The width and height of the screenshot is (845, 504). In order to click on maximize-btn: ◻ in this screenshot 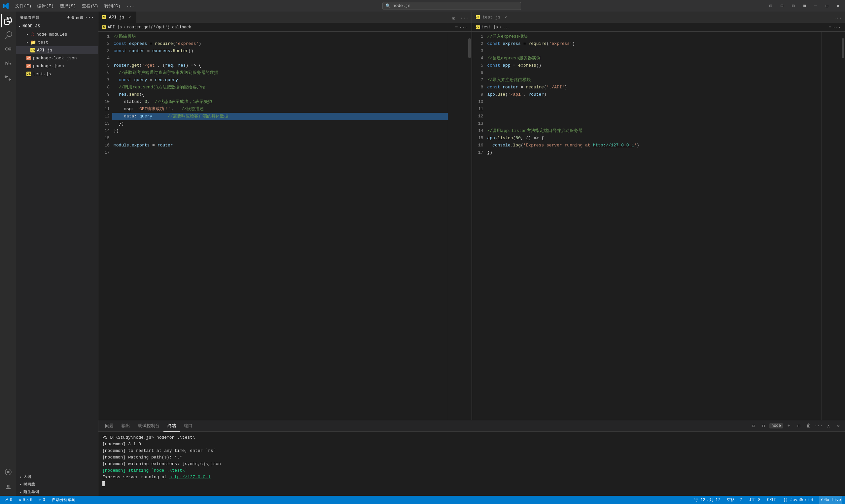, I will do `click(827, 6)`.